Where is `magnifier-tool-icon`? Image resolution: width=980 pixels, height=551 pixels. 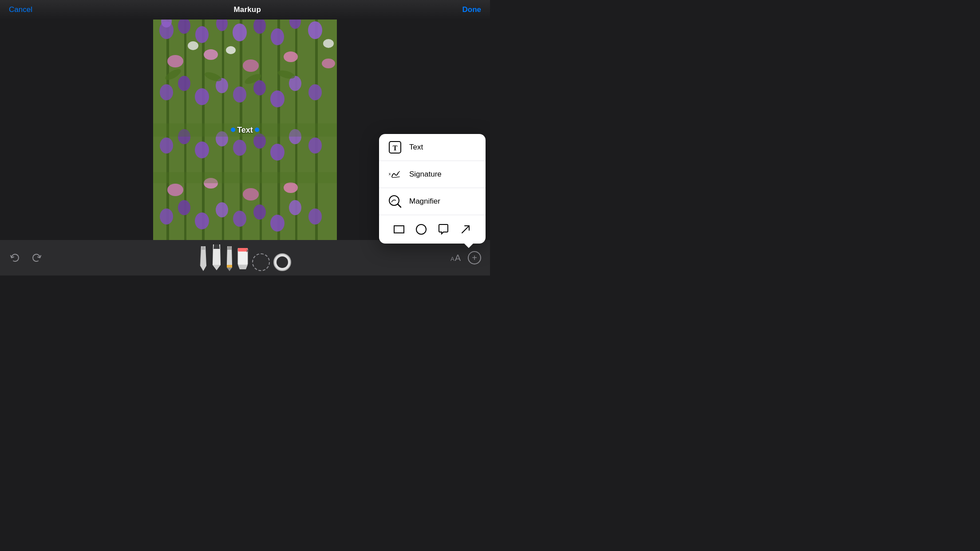
magnifier-tool-icon is located at coordinates (395, 201).